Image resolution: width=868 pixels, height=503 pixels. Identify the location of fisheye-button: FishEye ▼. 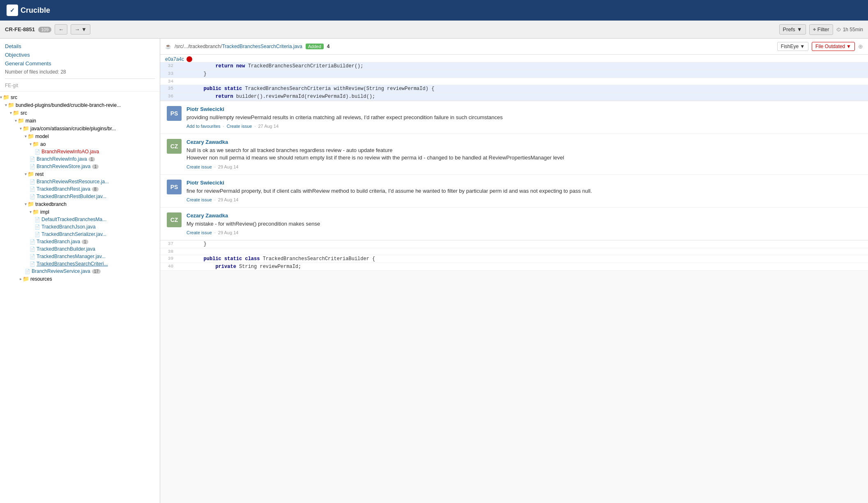
(793, 46).